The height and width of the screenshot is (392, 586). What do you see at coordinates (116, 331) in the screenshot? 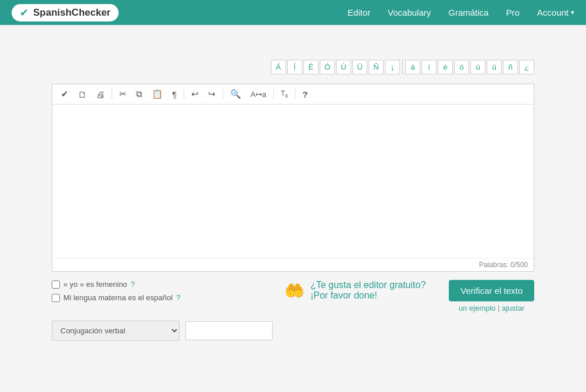
I see `conjugation-select: Conjugación verbal` at bounding box center [116, 331].